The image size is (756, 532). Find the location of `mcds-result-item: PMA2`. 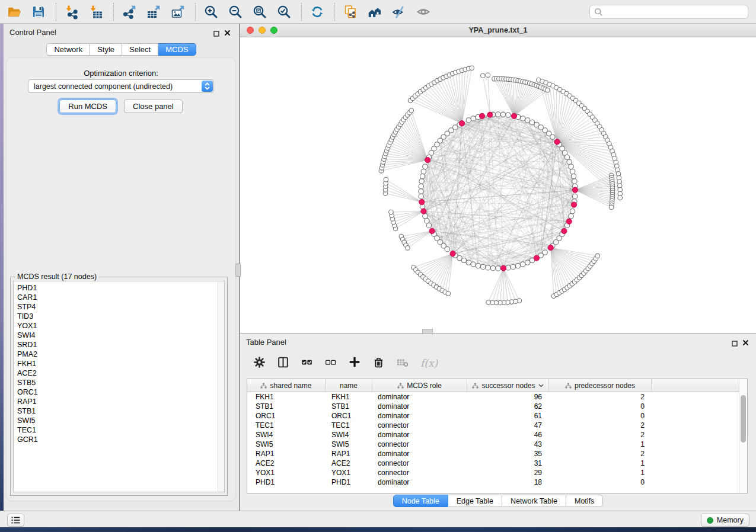

mcds-result-item: PMA2 is located at coordinates (117, 354).